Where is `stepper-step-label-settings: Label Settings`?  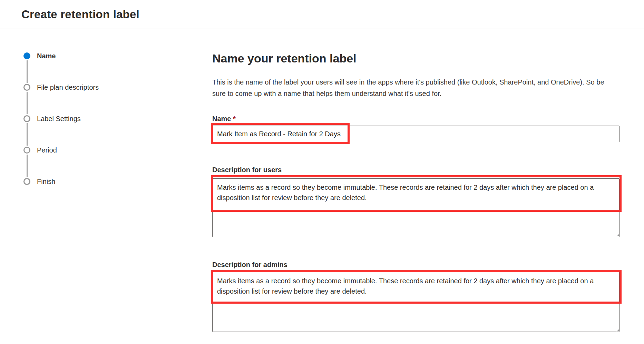 stepper-step-label-settings: Label Settings is located at coordinates (106, 119).